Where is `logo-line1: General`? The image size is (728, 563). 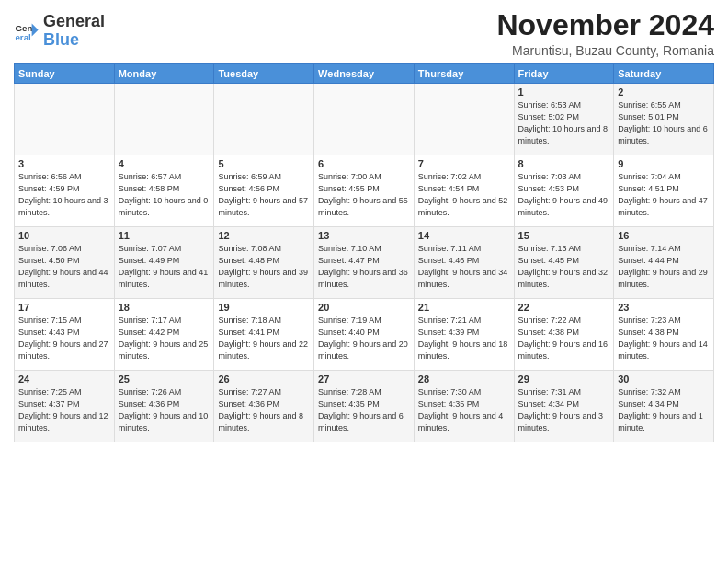 logo-line1: General is located at coordinates (74, 22).